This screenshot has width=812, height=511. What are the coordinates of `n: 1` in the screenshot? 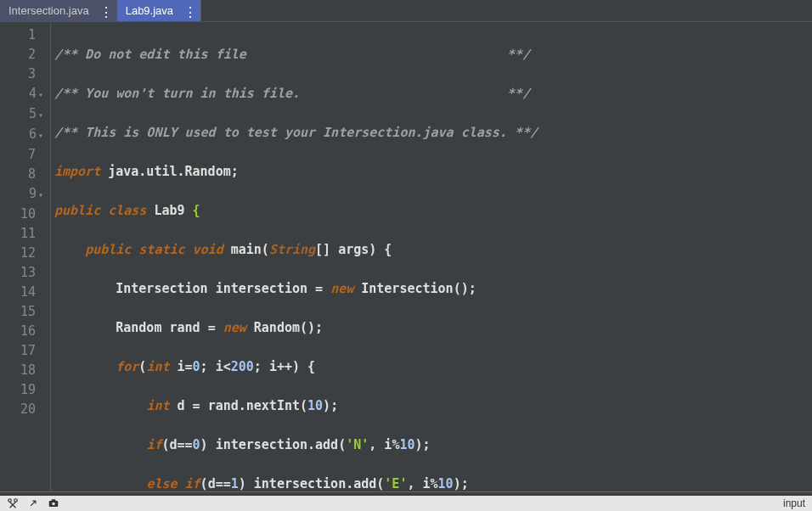 It's located at (234, 484).